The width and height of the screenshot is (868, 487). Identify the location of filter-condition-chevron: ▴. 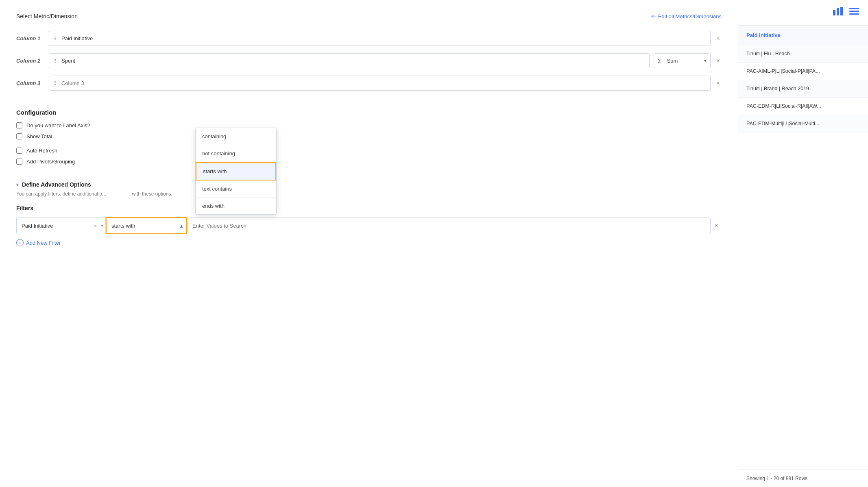
(181, 226).